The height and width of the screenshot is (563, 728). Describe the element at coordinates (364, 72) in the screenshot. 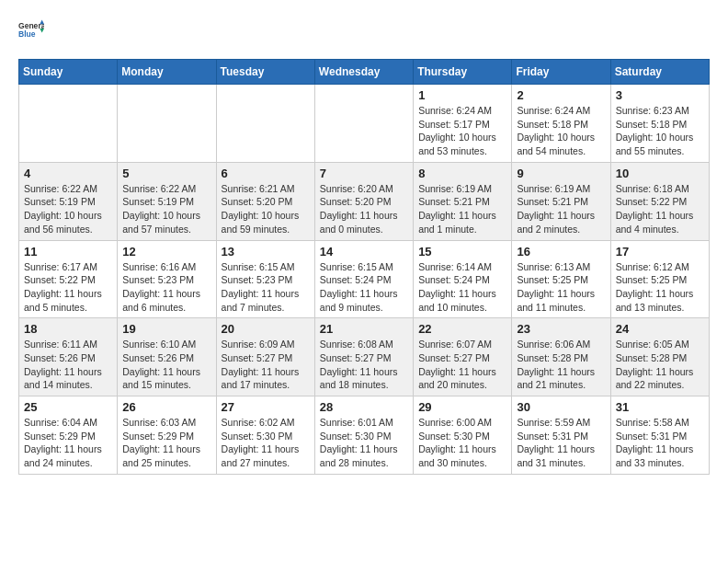

I see `weekday-header-wednesday: Wednesday` at that location.